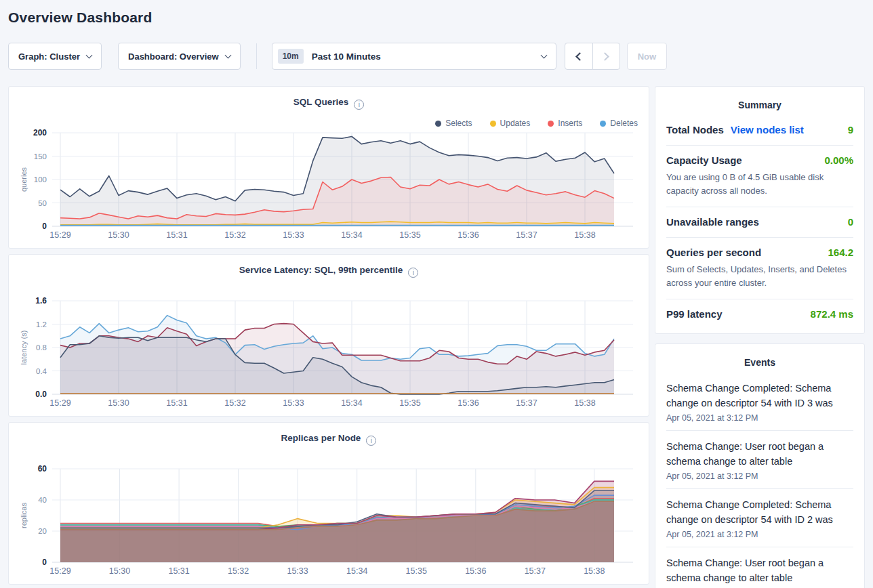 This screenshot has height=588, width=873. What do you see at coordinates (321, 438) in the screenshot?
I see `chart-title: Replicas per Node` at bounding box center [321, 438].